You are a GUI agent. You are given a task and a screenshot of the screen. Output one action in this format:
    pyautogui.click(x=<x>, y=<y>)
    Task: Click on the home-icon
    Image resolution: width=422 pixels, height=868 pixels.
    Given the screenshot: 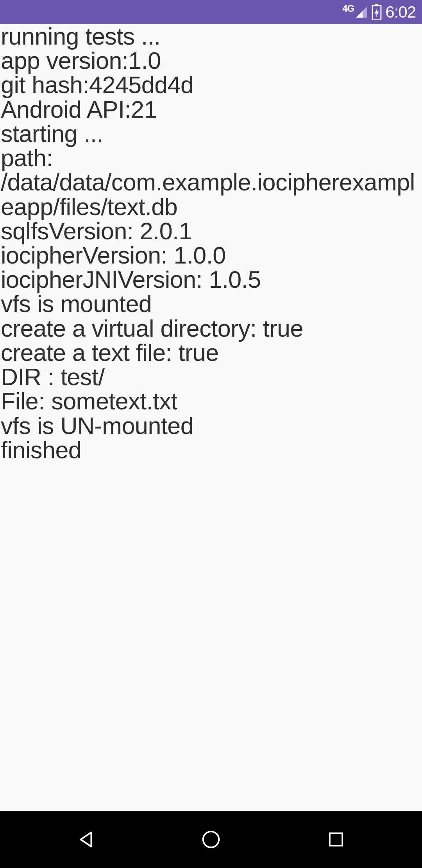 What is the action you would take?
    pyautogui.click(x=211, y=839)
    